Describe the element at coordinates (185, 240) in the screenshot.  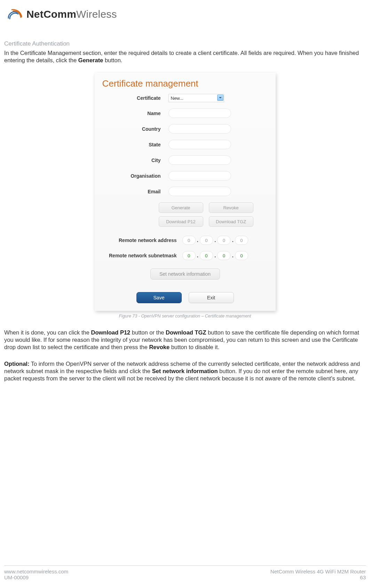
I see `row-remote-address: Remote network address . . .` at that location.